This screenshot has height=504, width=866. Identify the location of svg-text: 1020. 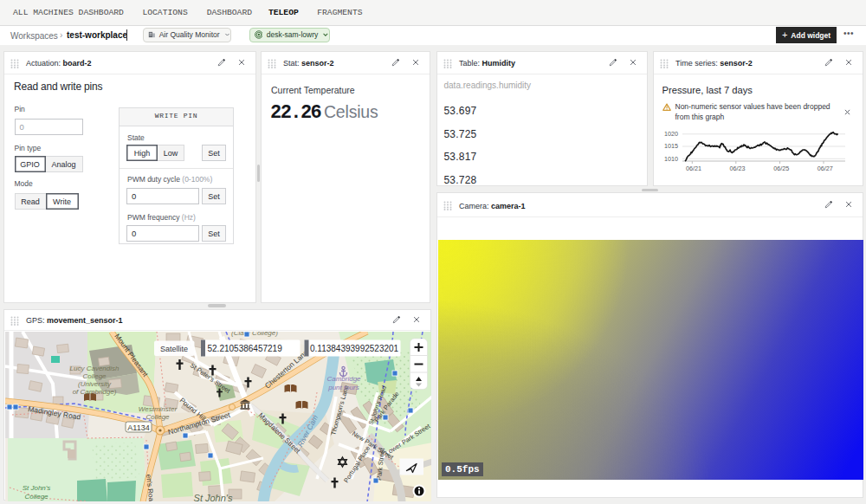
(671, 133).